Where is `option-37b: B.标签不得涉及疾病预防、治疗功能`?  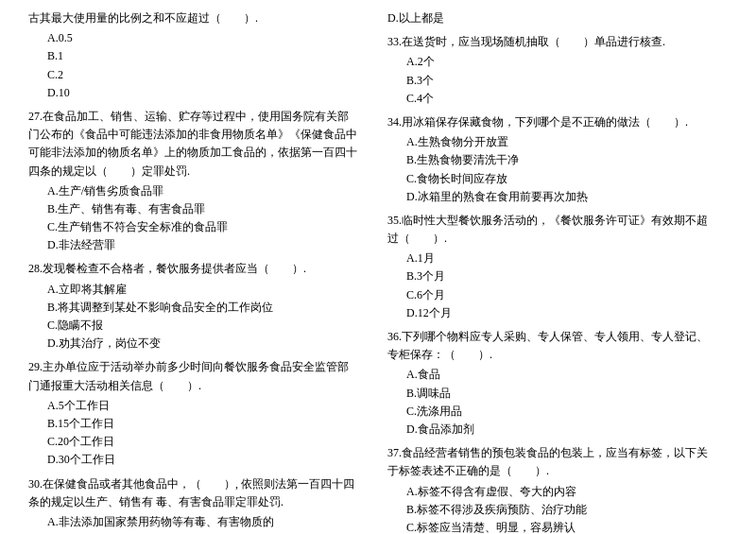 option-37b: B.标签不得涉及疾病预防、治疗功能 is located at coordinates (562, 510).